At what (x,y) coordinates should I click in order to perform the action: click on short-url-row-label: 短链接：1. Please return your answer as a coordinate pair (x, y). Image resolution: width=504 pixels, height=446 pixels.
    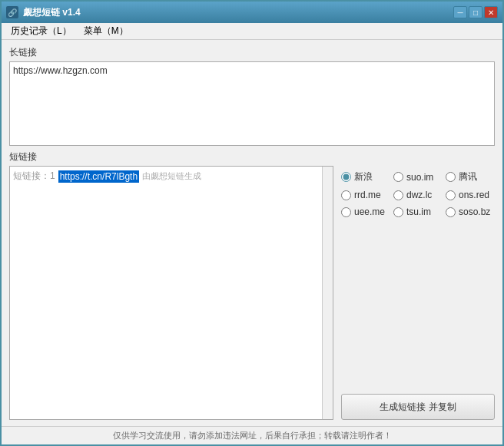
    Looking at the image, I should click on (34, 177).